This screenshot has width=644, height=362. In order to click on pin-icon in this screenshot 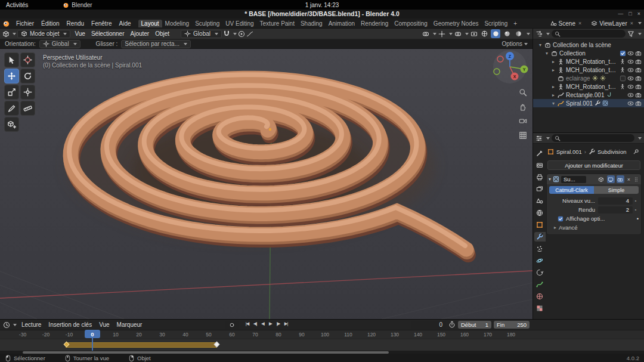, I will do `click(636, 151)`.